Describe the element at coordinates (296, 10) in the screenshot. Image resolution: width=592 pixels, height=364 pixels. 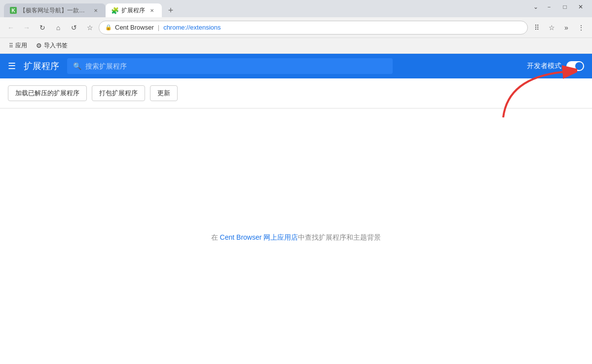
I see `tab-strip: K 【极客网址导航】一款简单纯净 ✕ 🧩 扩展程序 ✕ +` at that location.